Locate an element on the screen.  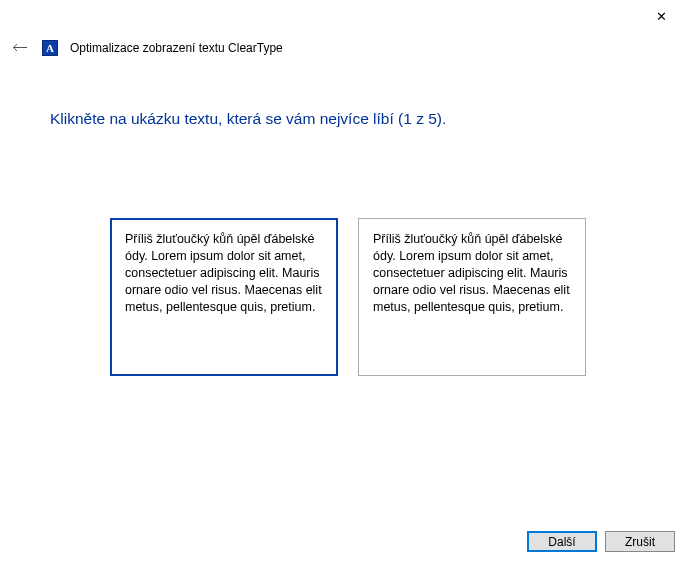
header: 🡐 A Optimalizace zobrazení textu ClearTy… is located at coordinates (344, 50).